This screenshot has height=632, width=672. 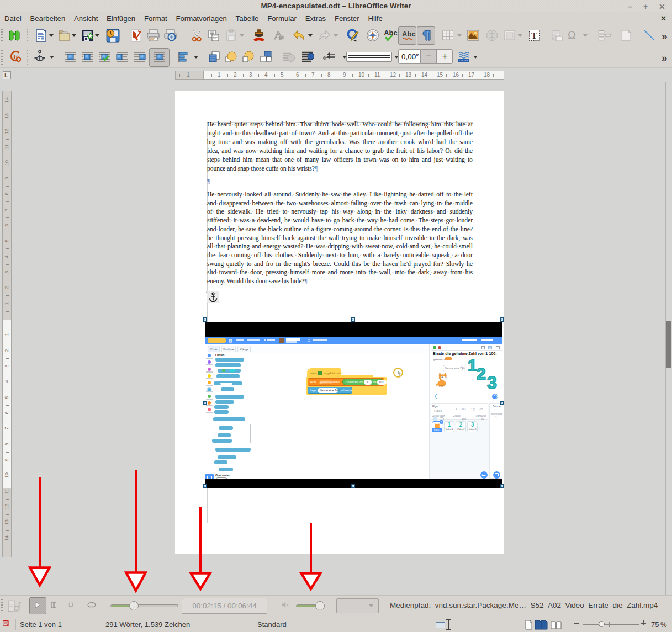 I want to click on svg-text: T, so click(x=535, y=35).